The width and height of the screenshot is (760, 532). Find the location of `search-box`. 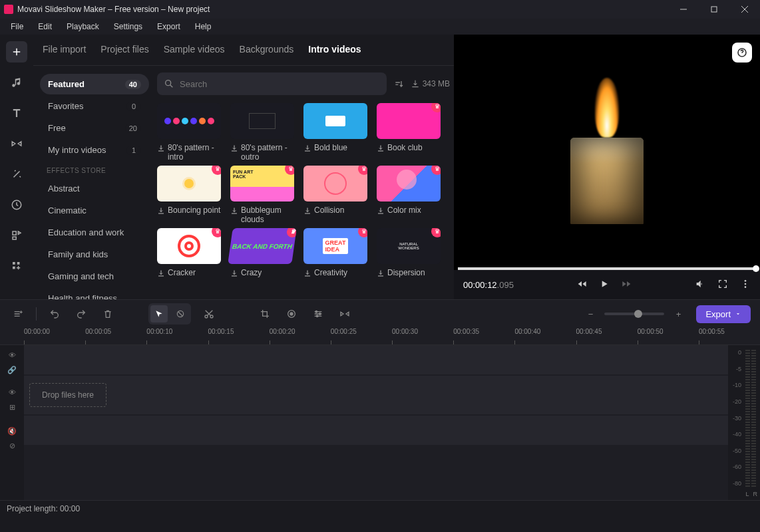

search-box is located at coordinates (272, 84).